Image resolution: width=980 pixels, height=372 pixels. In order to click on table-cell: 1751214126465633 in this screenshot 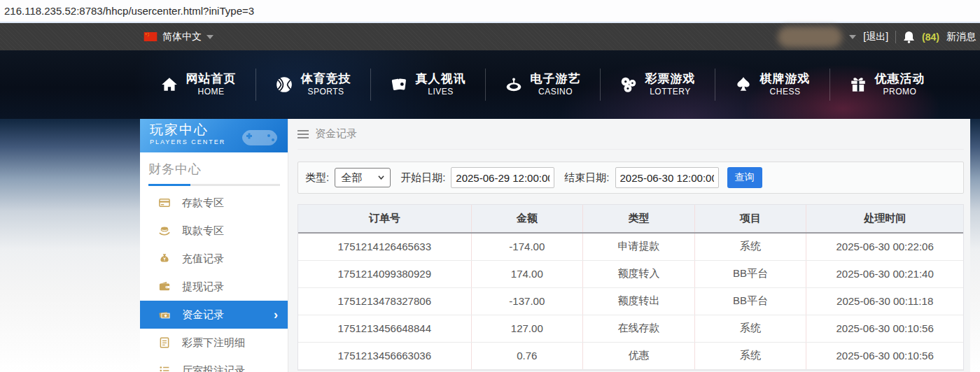, I will do `click(385, 246)`.